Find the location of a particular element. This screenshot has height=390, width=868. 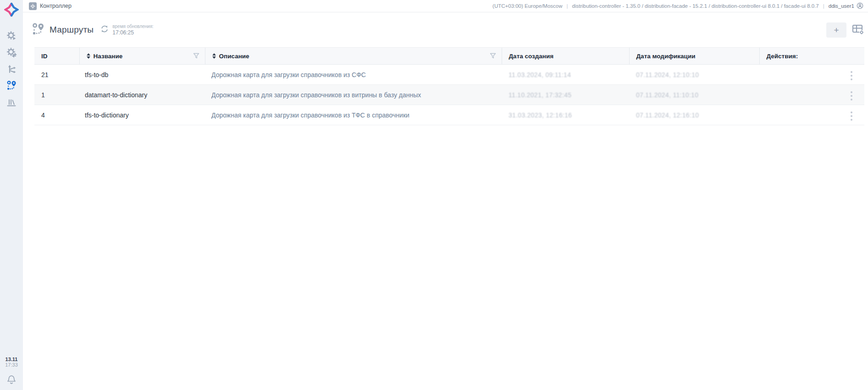

table-row: 4 tfs-to-dictionary Дорожная карта для з… is located at coordinates (449, 115).